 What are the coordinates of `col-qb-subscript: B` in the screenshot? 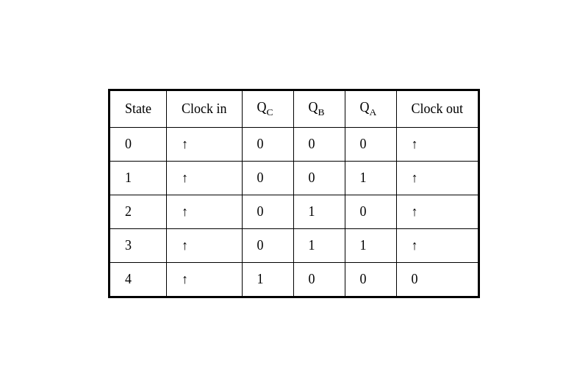 It's located at (322, 112).